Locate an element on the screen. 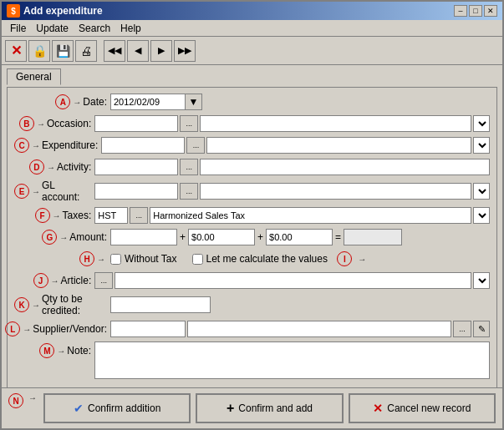 The width and height of the screenshot is (504, 430). amount-result is located at coordinates (373, 237).